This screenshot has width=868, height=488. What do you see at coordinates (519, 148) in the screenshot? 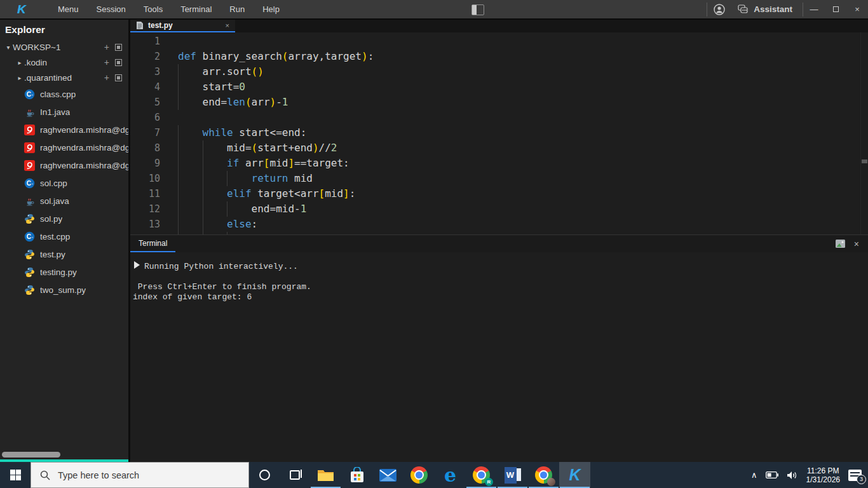
I see `line-body: mid=(start+end)//2` at bounding box center [519, 148].